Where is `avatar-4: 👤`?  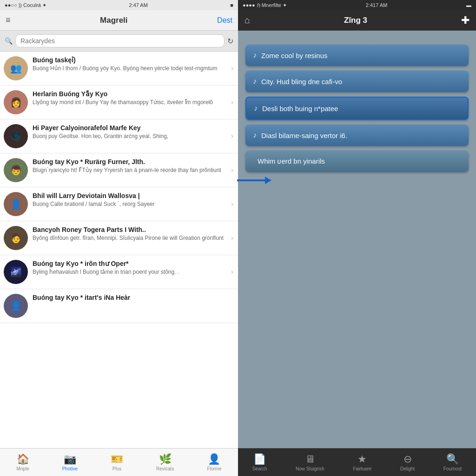 avatar-4: 👤 is located at coordinates (16, 204).